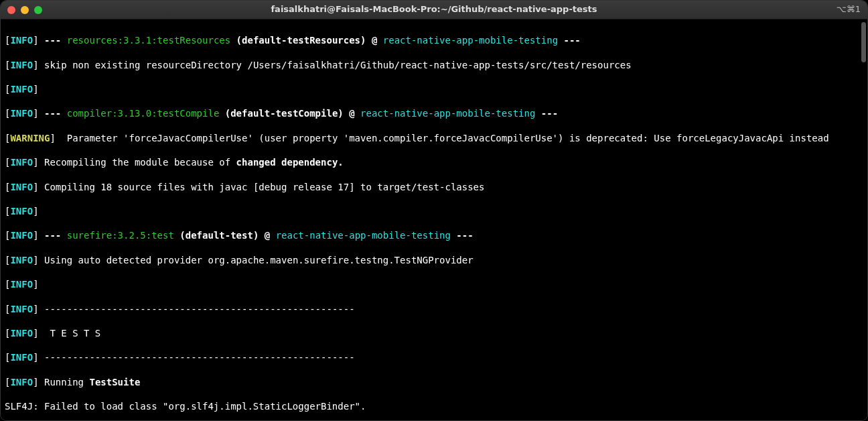 The image size is (868, 421). I want to click on log-line: [INFO] skip non existing resourceDirecto…, so click(434, 65).